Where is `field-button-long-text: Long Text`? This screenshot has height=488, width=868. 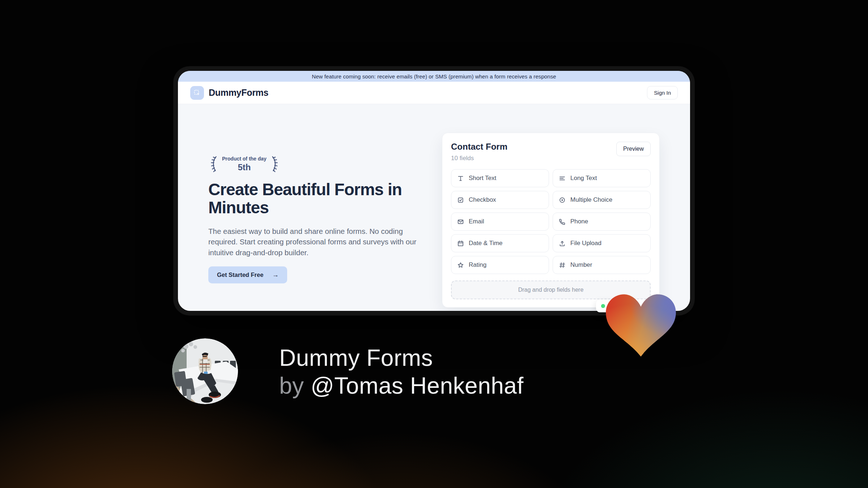 field-button-long-text: Long Text is located at coordinates (602, 178).